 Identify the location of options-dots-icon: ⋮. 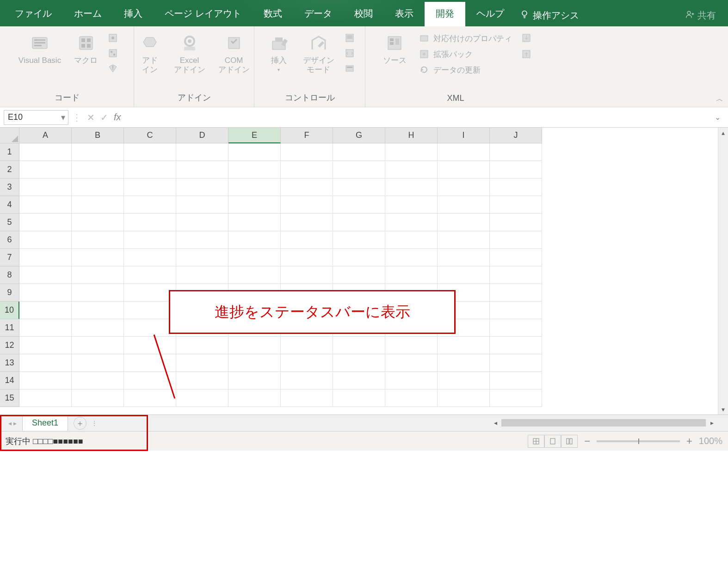
(77, 117).